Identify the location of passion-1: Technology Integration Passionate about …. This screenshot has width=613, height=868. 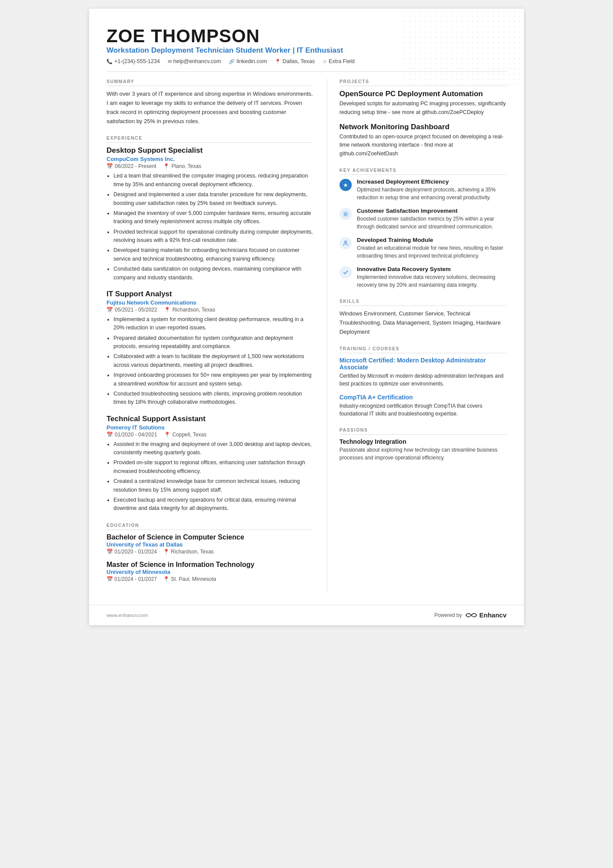
(423, 450).